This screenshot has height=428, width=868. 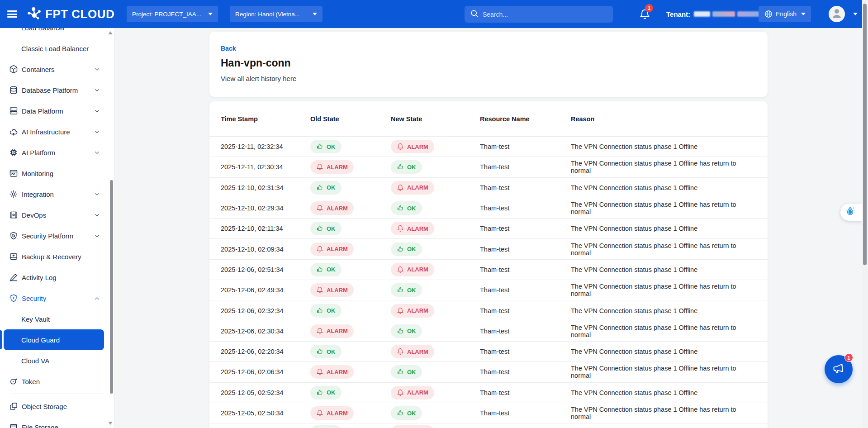 What do you see at coordinates (12, 14) in the screenshot?
I see `menu-icon` at bounding box center [12, 14].